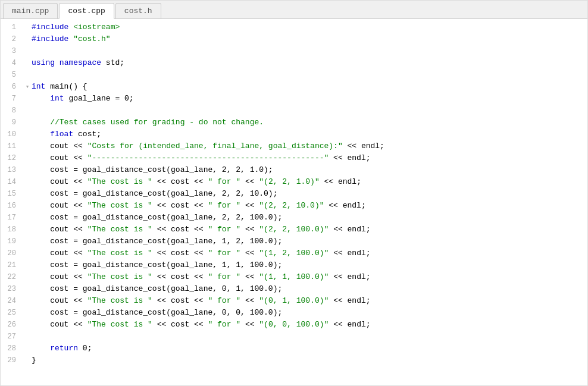  What do you see at coordinates (12, 313) in the screenshot?
I see `line-number: 25` at bounding box center [12, 313].